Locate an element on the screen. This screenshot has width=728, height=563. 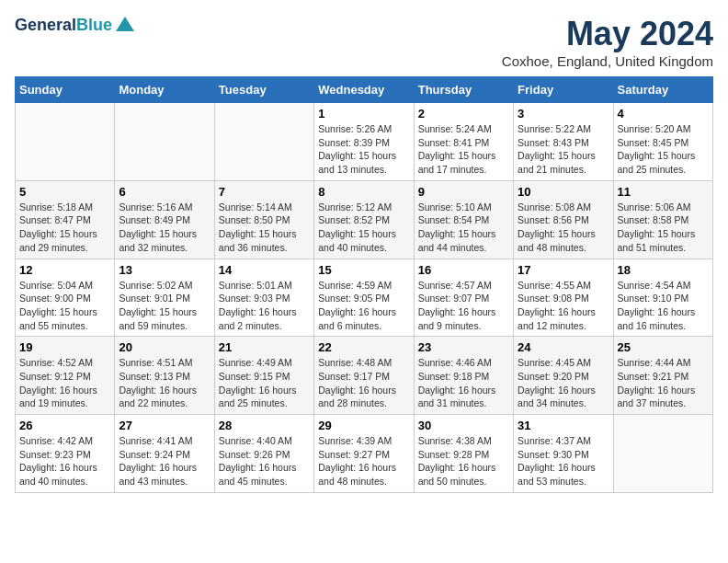
day-cell: 1Sunrise: 5:26 AMSunset: 8:39 PMDaylight… is located at coordinates (364, 142).